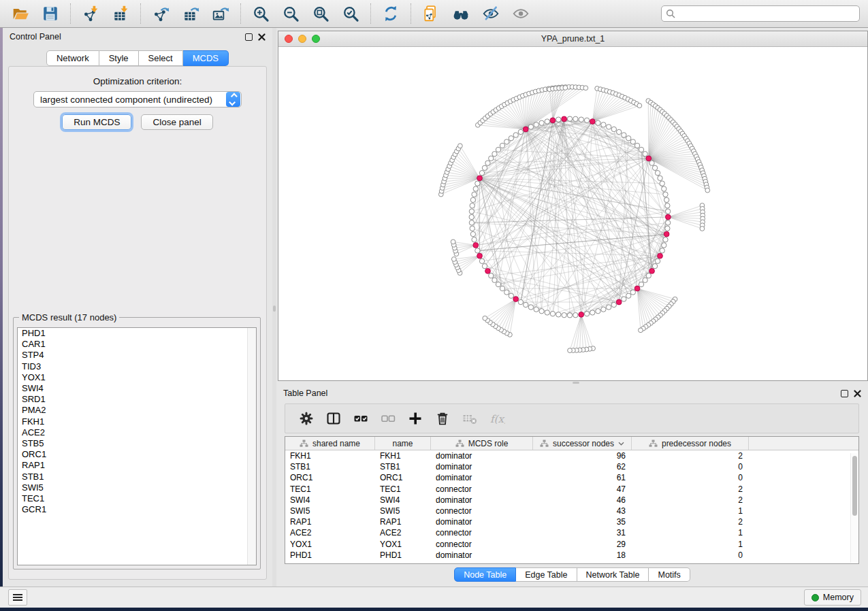 This screenshot has height=611, width=868. What do you see at coordinates (137, 367) in the screenshot?
I see `list-item: TID3` at bounding box center [137, 367].